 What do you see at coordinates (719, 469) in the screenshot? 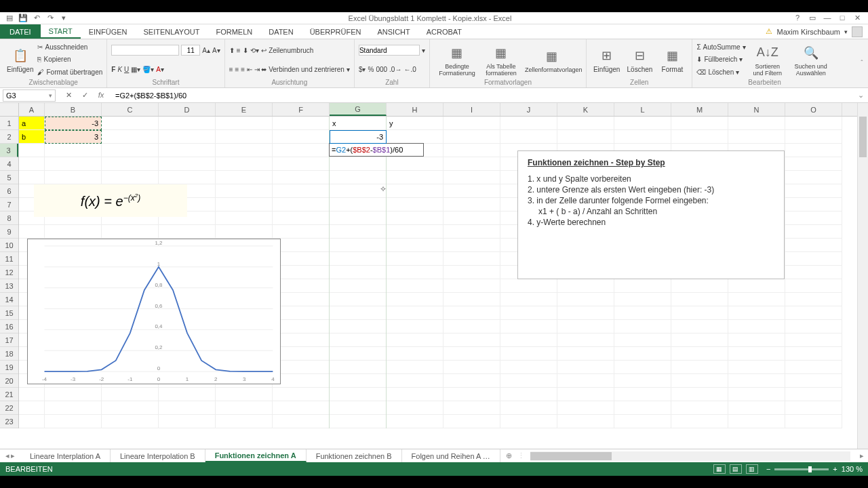
I see `normal-view-icon: ▦` at bounding box center [719, 469].